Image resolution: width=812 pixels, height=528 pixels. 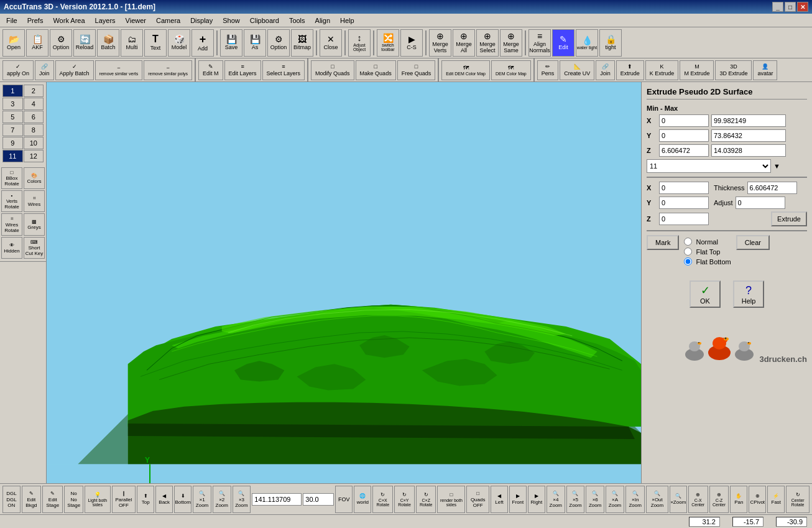 What do you see at coordinates (12, 91) in the screenshot?
I see `layer-1: 1` at bounding box center [12, 91].